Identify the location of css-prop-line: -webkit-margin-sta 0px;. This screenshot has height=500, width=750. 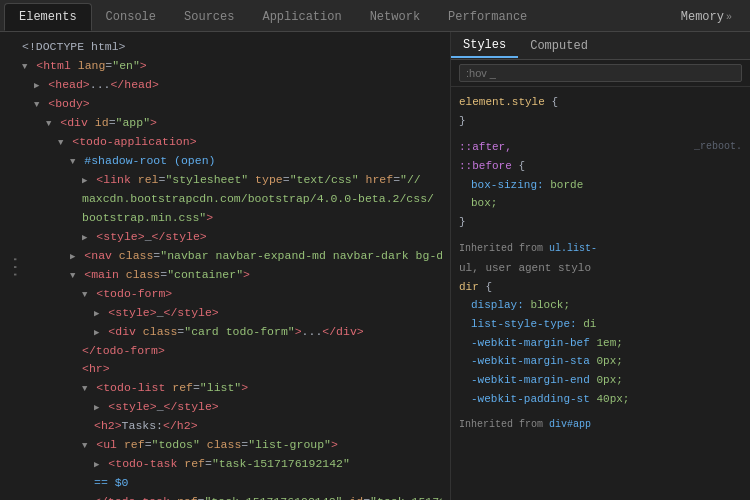
(600, 362).